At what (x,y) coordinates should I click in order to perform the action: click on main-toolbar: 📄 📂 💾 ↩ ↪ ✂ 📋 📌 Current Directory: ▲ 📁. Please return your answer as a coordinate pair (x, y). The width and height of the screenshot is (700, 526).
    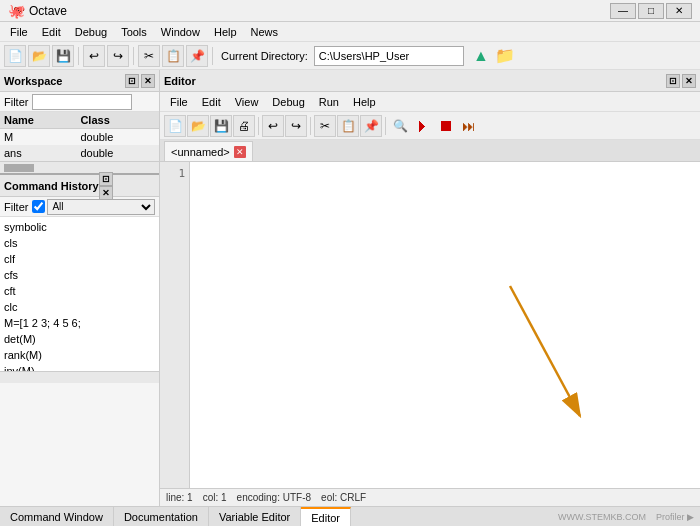
    Looking at the image, I should click on (350, 56).